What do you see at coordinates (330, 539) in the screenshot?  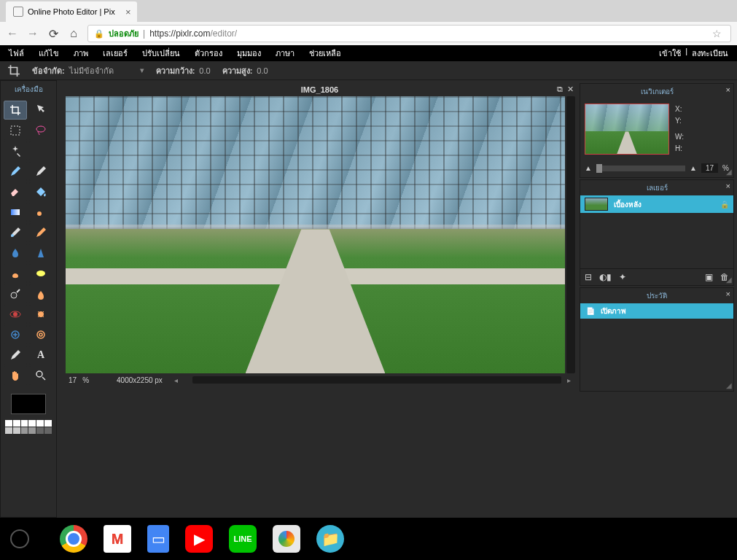 I see `files-icon: 📁` at bounding box center [330, 539].